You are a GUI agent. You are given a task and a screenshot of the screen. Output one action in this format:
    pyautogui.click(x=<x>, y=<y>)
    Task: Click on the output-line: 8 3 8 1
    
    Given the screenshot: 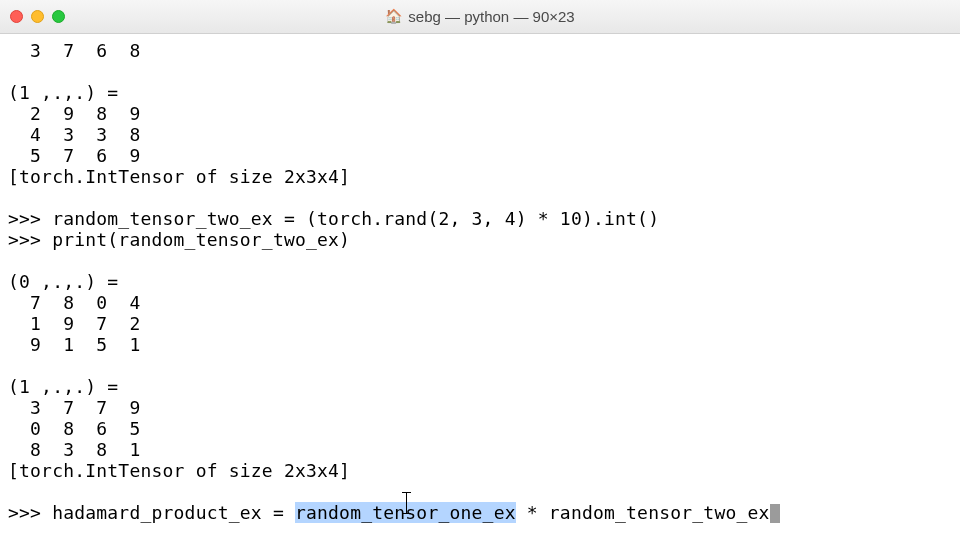 What is the action you would take?
    pyautogui.click(x=74, y=450)
    